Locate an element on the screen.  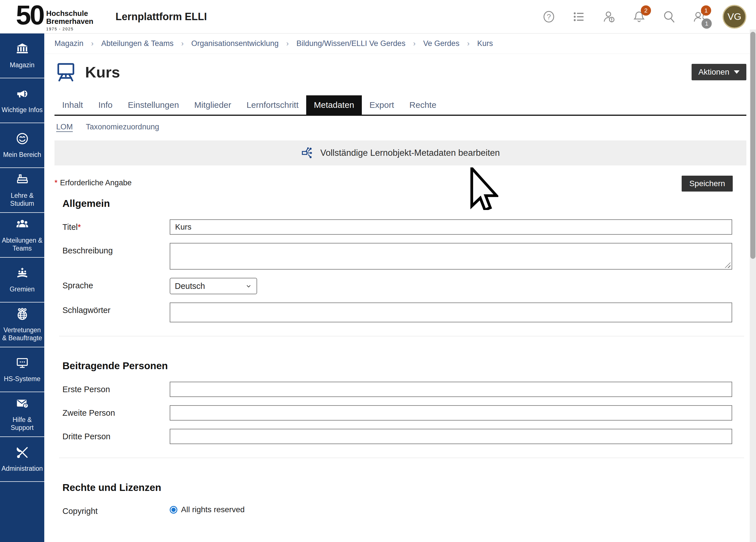
breadcrumb-item: Organisationsentwicklung is located at coordinates (235, 43).